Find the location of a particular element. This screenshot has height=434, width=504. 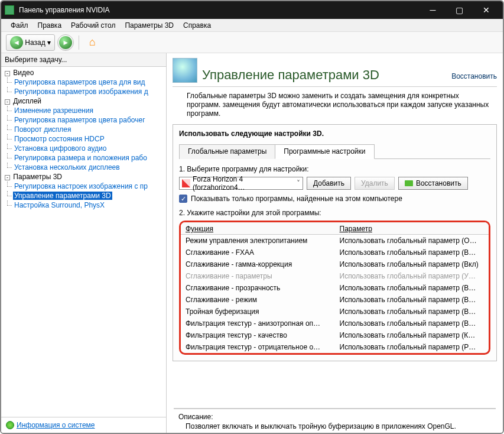

window-title: Панель управления NVIDIA is located at coordinates (219, 10).